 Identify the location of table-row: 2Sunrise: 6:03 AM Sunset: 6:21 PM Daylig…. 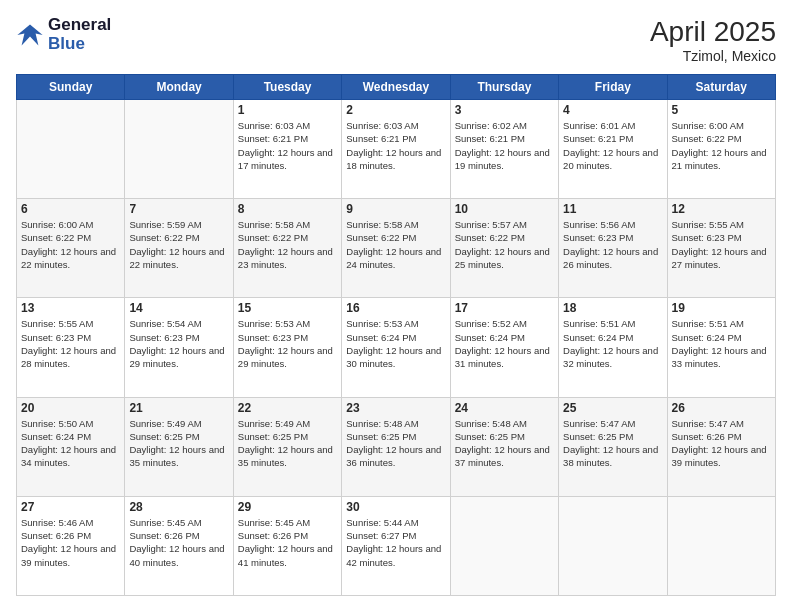
(396, 150).